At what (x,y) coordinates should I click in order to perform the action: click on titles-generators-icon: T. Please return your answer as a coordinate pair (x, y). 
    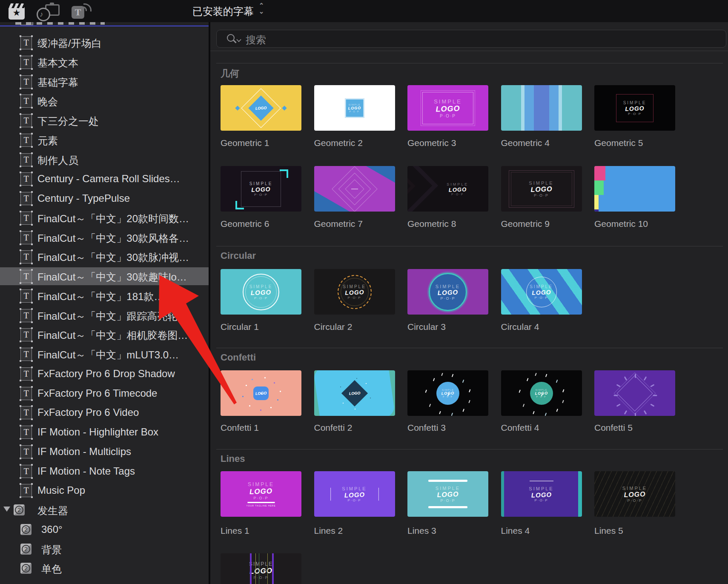
    Looking at the image, I should click on (81, 12).